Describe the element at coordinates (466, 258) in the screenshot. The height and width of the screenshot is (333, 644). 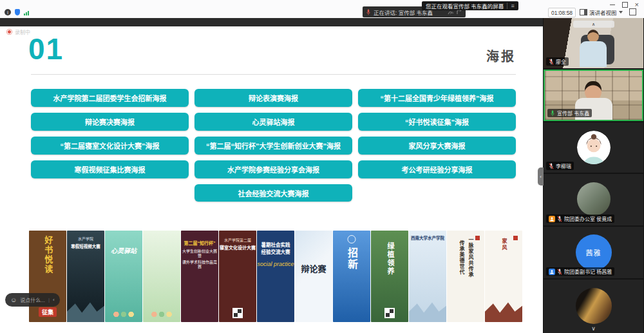
I see `poster-vrow: 传承美德世代一脉家风共传承` at that location.